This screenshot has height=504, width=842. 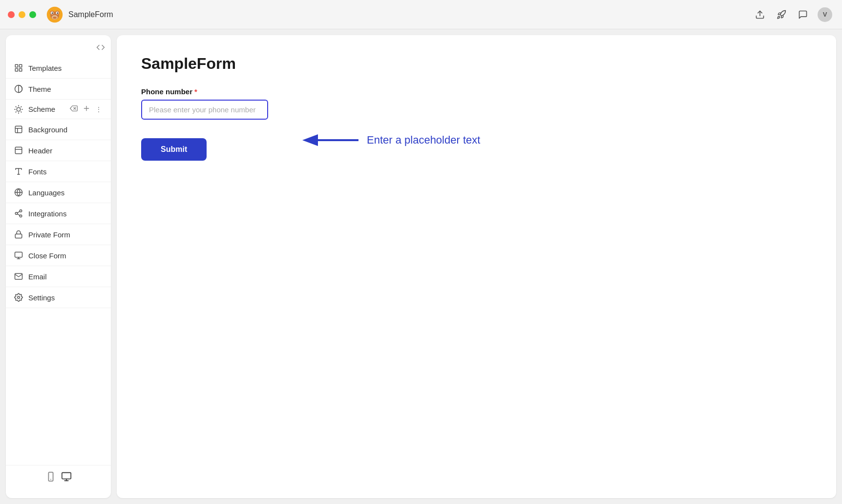 I want to click on sidebar-item-private-form: Private Form, so click(x=59, y=234).